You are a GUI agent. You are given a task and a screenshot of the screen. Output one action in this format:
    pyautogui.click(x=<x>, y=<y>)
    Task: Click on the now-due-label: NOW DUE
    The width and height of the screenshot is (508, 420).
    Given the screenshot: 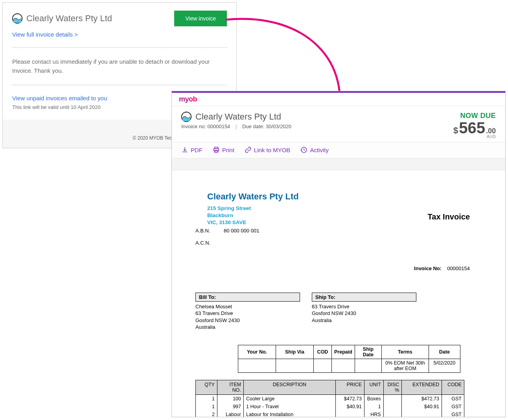 What is the action you would take?
    pyautogui.click(x=475, y=116)
    